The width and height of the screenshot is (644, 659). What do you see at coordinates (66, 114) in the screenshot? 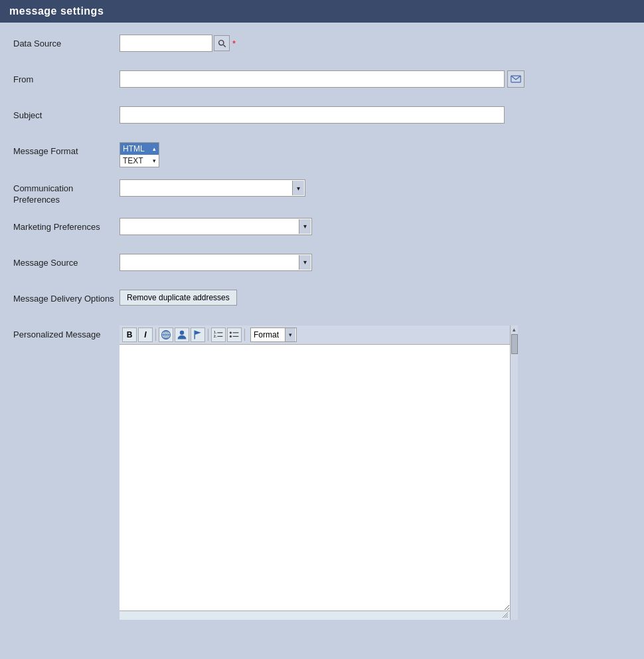
I see `subject-label: Subject` at bounding box center [66, 114].